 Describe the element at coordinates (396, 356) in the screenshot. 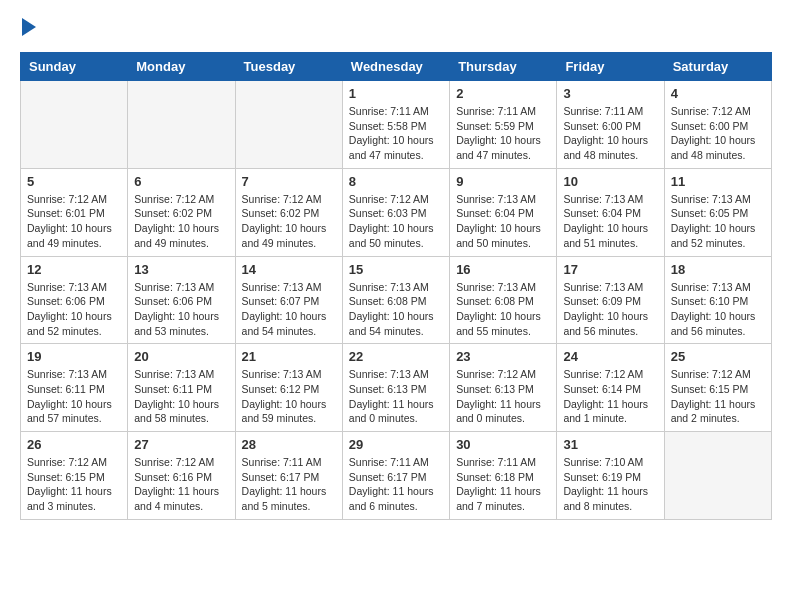

I see `day-number: 22` at that location.